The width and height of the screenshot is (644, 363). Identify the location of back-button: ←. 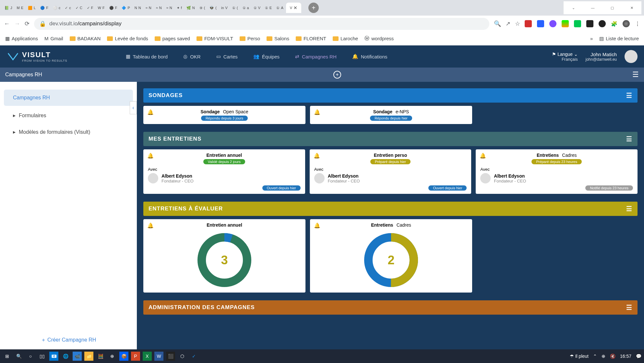
(7, 24).